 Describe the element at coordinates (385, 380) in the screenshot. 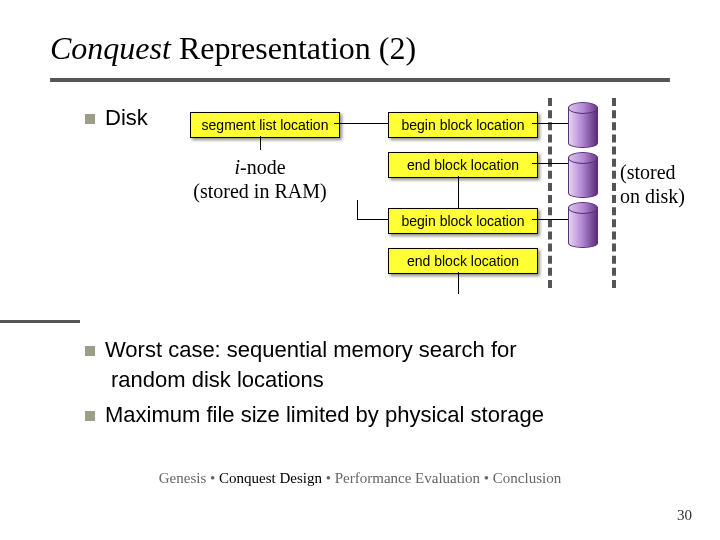

I see `worst-l2: random disk locations` at that location.